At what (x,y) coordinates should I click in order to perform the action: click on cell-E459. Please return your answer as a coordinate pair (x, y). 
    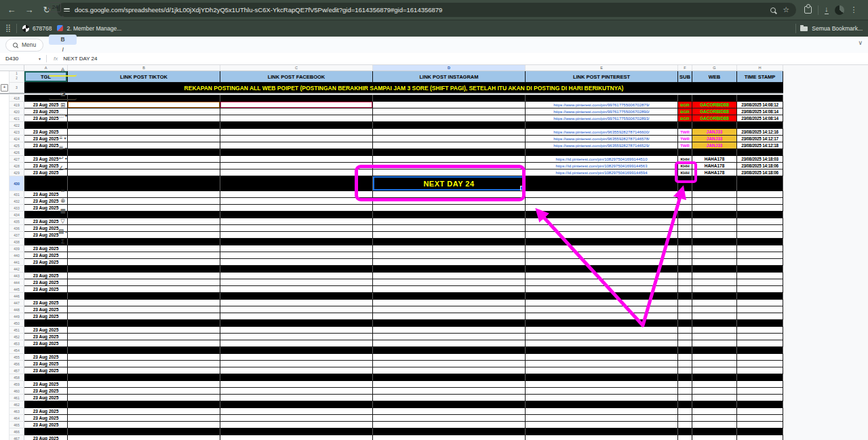
    Looking at the image, I should click on (602, 384).